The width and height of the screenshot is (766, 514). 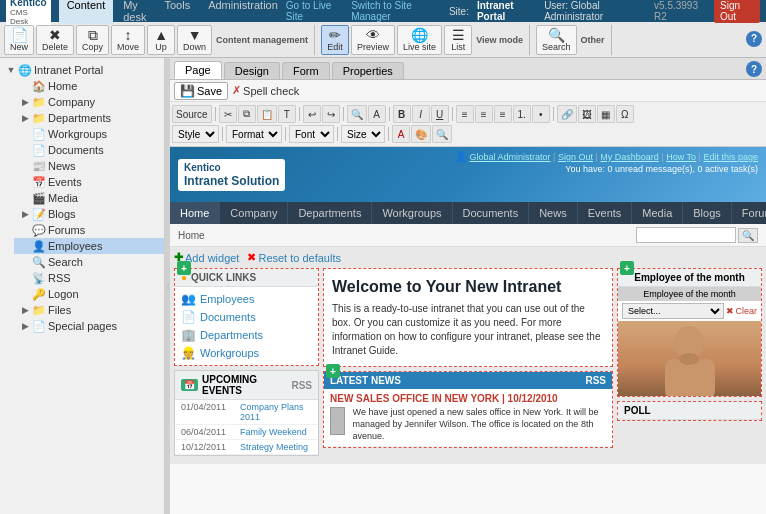 What do you see at coordinates (748, 236) in the screenshot?
I see `site-search-button: 🔍` at bounding box center [748, 236].